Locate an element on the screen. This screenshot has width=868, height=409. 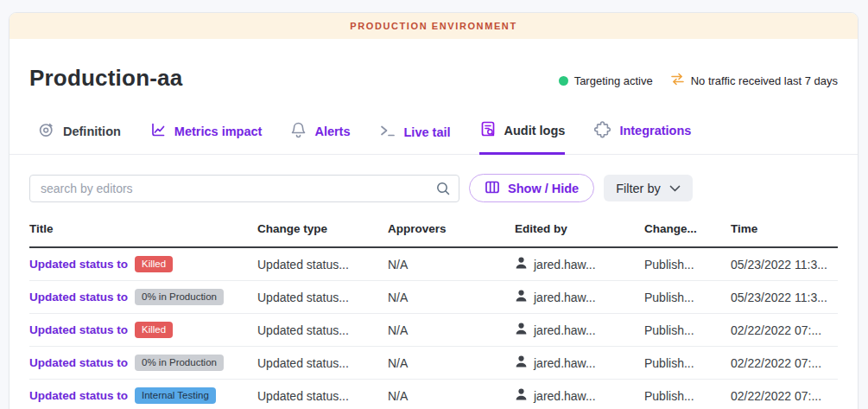
tab-audit-logs: Audit logs is located at coordinates (523, 137).